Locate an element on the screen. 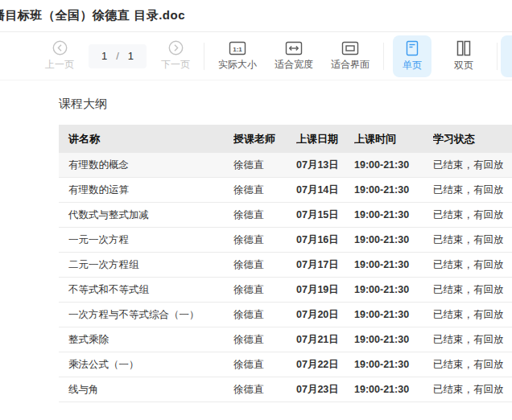 The image size is (512, 420). table-cell: 代数式与整式加减 is located at coordinates (147, 216).